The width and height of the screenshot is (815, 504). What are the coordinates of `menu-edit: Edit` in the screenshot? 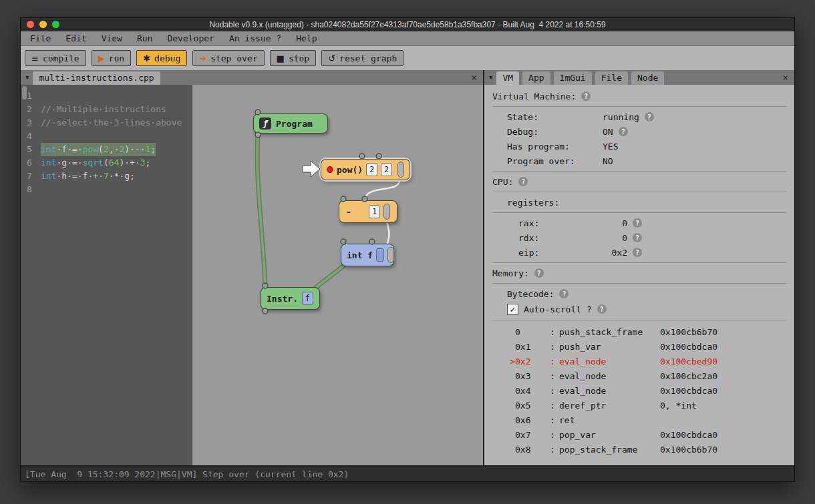 It's located at (76, 39).